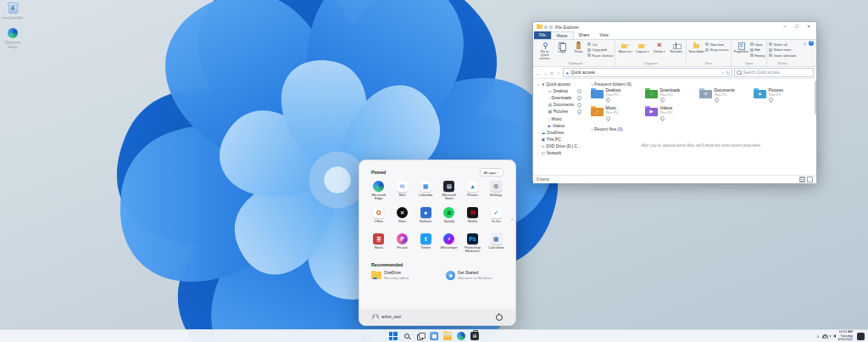 The image size is (868, 342). Describe the element at coordinates (727, 73) in the screenshot. I see `refresh-icon: ↻` at that location.